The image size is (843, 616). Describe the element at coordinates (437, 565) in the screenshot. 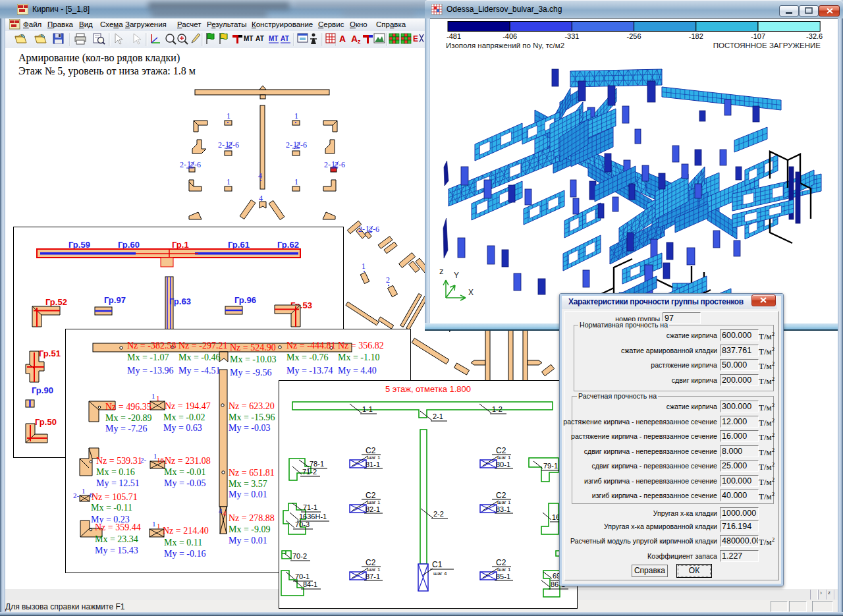

I see `svg-text: C1` at that location.